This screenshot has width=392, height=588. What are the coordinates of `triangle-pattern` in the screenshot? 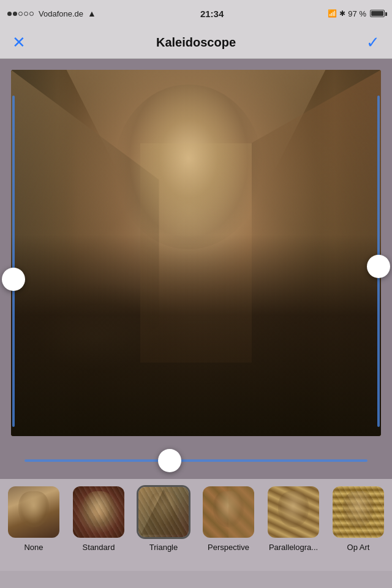 It's located at (164, 512).